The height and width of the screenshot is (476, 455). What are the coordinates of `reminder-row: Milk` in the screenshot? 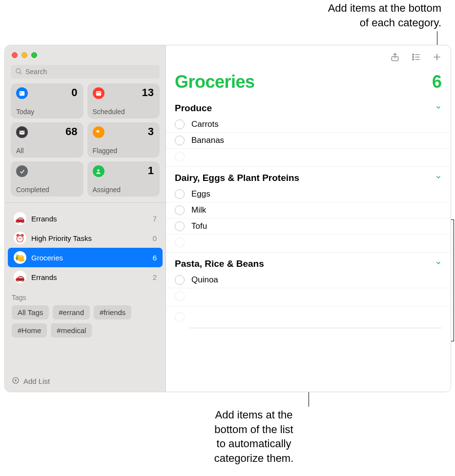 It's located at (309, 211).